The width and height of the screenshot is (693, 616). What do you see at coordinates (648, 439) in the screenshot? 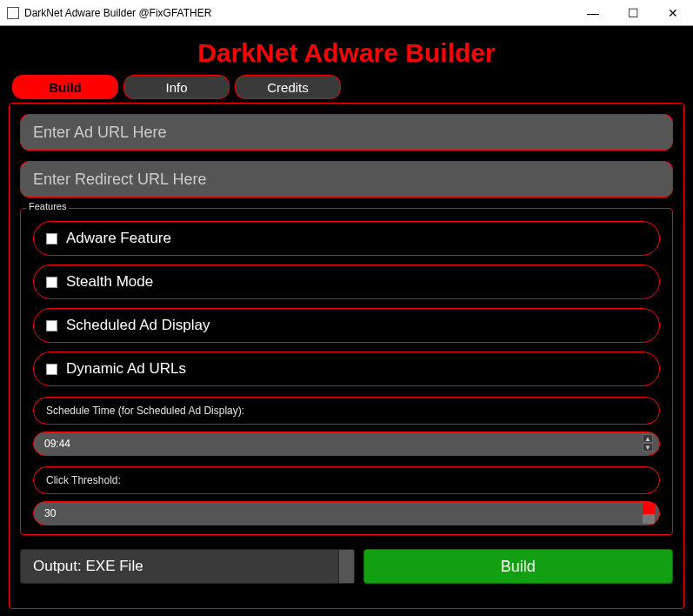
I see `spinner-up-icon: ▲` at bounding box center [648, 439].